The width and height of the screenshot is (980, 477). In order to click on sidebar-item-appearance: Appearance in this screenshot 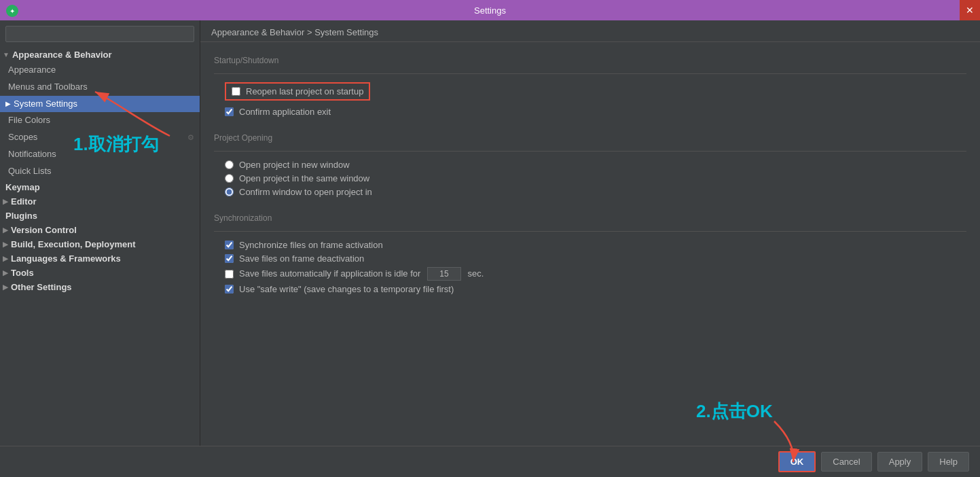, I will do `click(100, 71)`.